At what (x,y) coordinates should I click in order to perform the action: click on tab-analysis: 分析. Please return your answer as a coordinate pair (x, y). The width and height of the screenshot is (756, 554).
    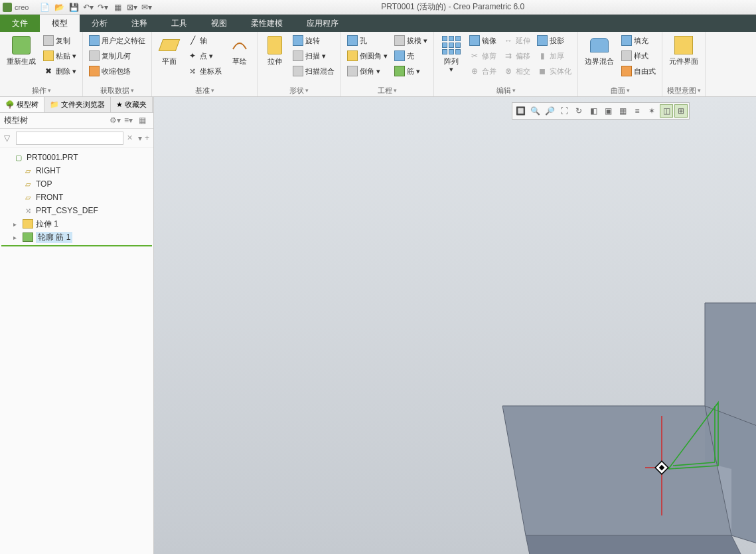
    Looking at the image, I should click on (100, 23).